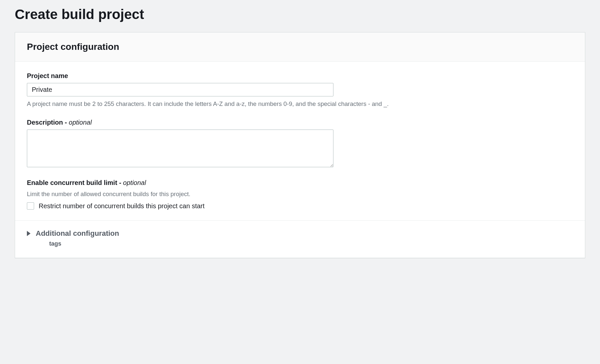 This screenshot has width=600, height=364. What do you see at coordinates (75, 183) in the screenshot?
I see `concurrent-limit-label-main: Enable concurrent build limit -` at bounding box center [75, 183].